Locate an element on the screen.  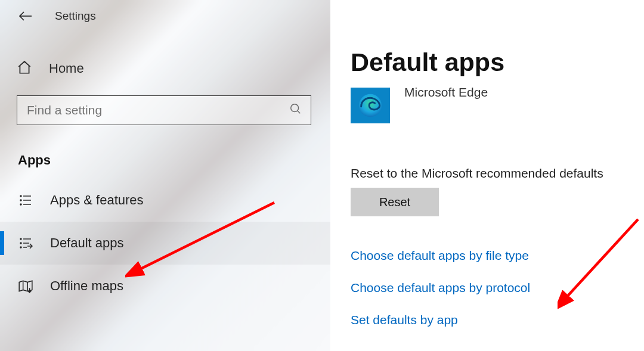
link-protocol: Choose default apps by protocol is located at coordinates (440, 288).